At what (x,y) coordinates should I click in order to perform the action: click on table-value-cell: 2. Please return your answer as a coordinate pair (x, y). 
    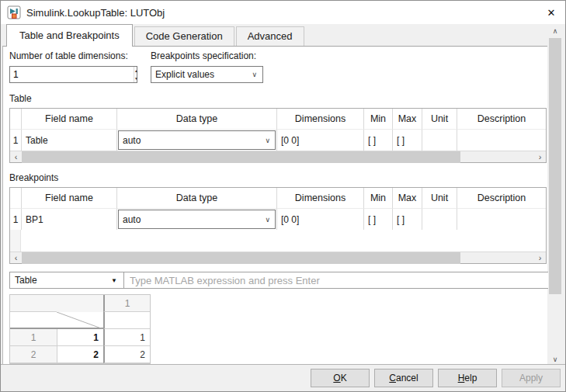
    Looking at the image, I should click on (127, 355).